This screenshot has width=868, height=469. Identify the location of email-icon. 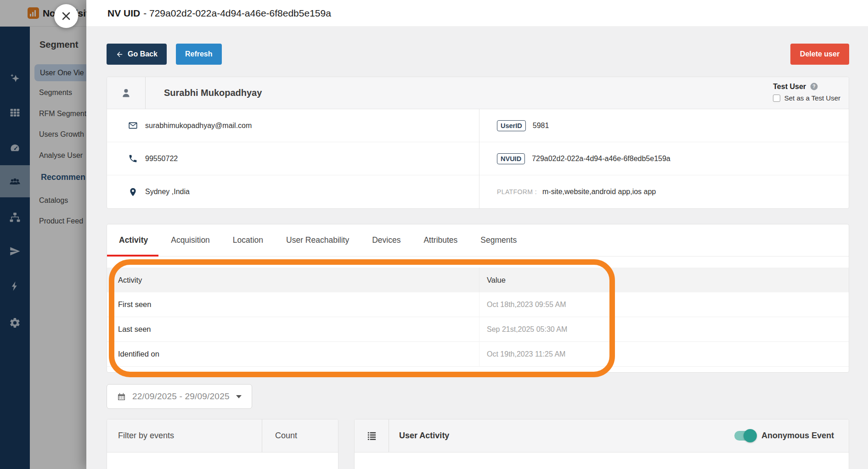
(133, 126).